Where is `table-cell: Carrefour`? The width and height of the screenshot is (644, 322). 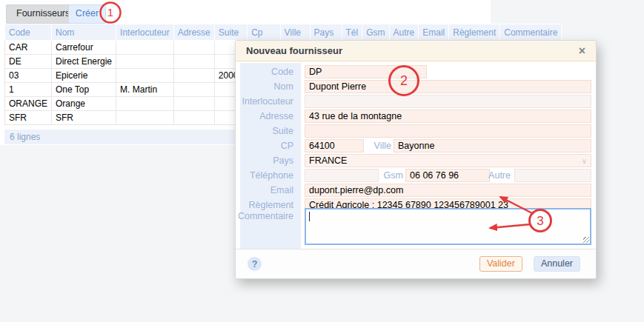
table-cell: Carrefour is located at coordinates (84, 47).